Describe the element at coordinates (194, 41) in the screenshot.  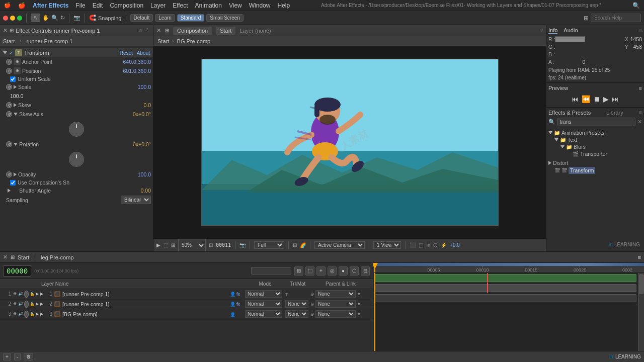
I see `breadcrumb-bgcomp: BG Pre-comp` at that location.